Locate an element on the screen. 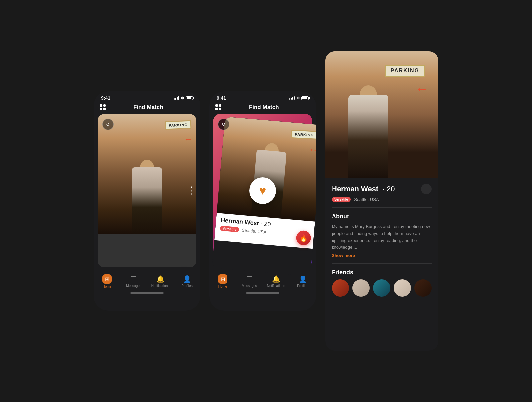 The height and width of the screenshot is (402, 532). nav-home-label-1: Home is located at coordinates (107, 286).